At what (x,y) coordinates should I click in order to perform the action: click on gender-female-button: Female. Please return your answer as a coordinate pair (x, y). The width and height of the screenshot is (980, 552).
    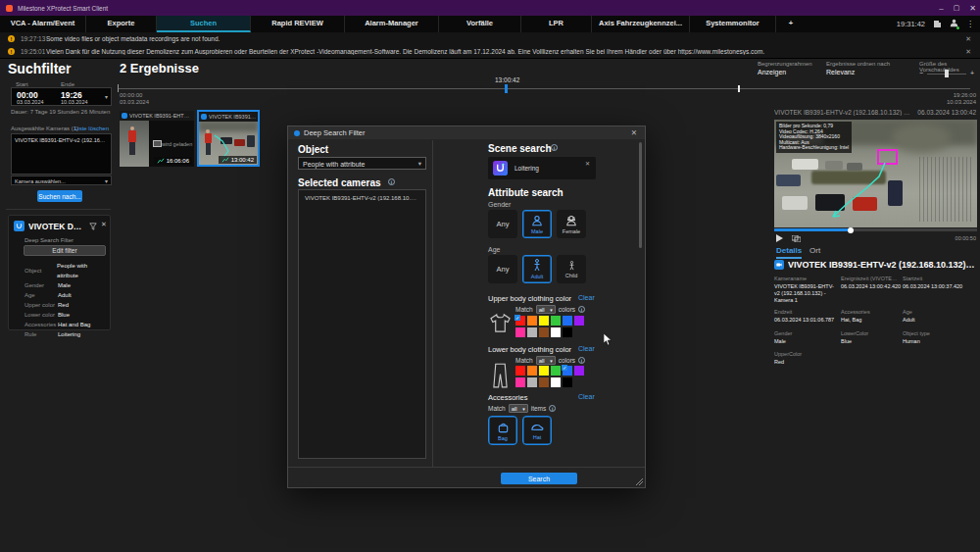
    Looking at the image, I should click on (571, 224).